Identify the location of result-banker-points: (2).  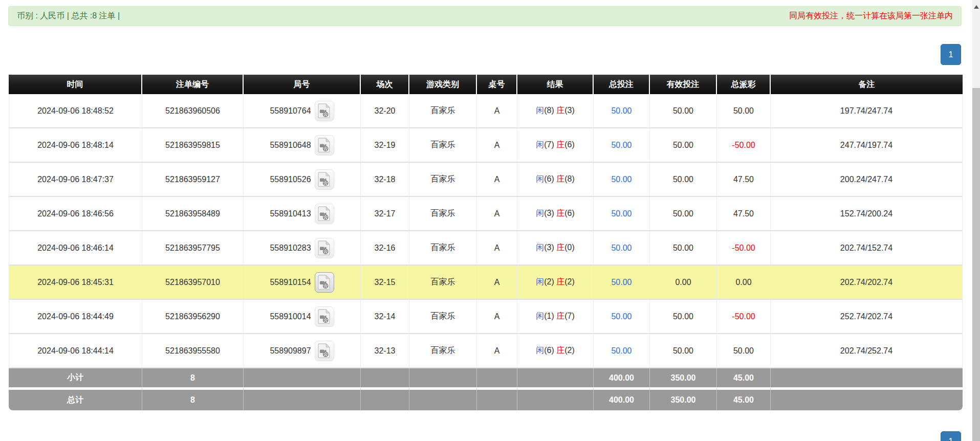
(570, 350).